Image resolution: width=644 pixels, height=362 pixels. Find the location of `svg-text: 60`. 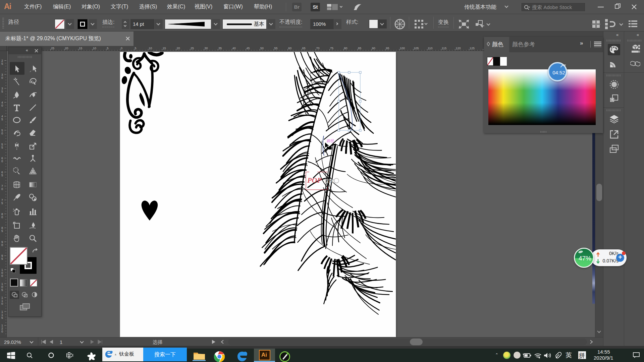

svg-text: 60 is located at coordinates (290, 48).